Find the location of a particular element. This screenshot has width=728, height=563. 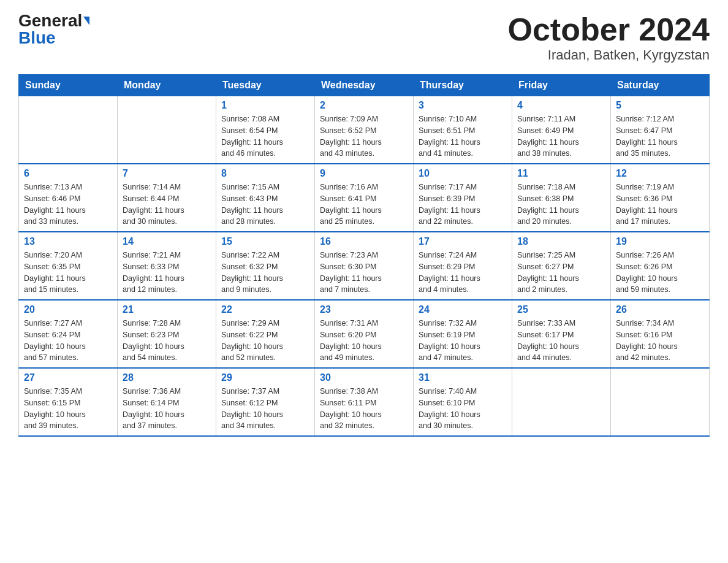

day-number: 4 is located at coordinates (561, 105).